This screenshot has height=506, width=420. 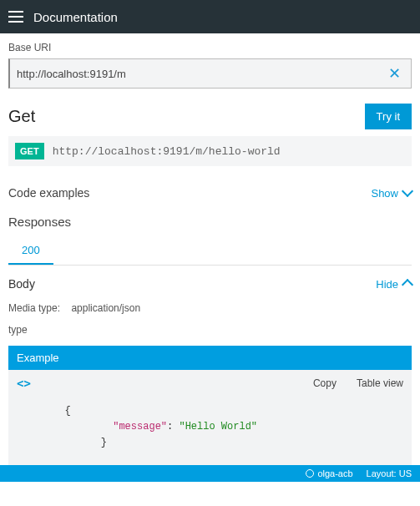 What do you see at coordinates (389, 473) in the screenshot?
I see `layout-indicator: Layout: US` at bounding box center [389, 473].